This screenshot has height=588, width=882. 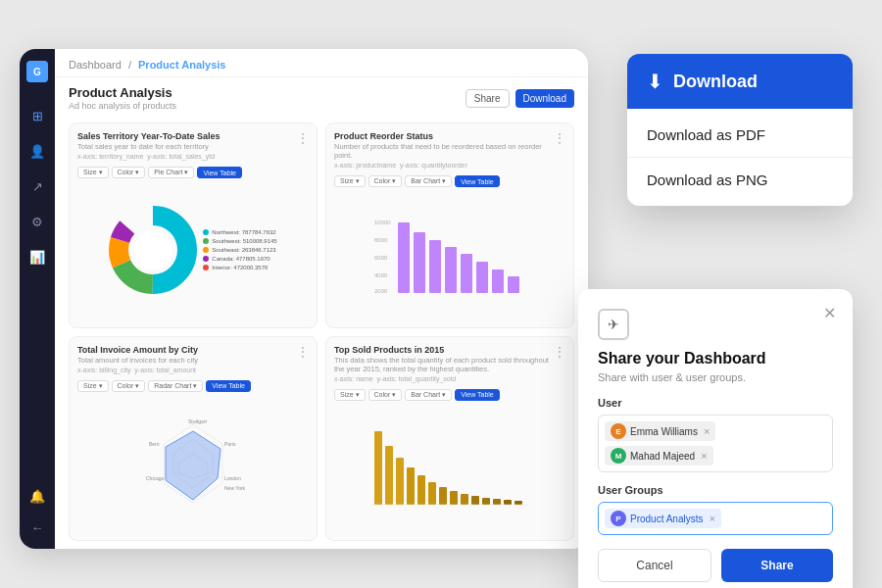 I want to click on ctrl-type-3: Radar Chart ▾, so click(x=175, y=386).